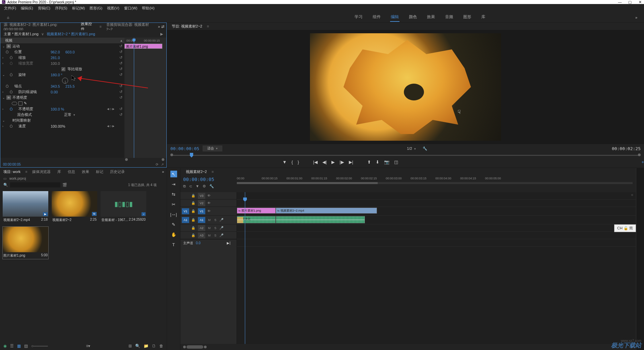  What do you see at coordinates (449, 17) in the screenshot?
I see `ws-audio: 音频` at bounding box center [449, 17].